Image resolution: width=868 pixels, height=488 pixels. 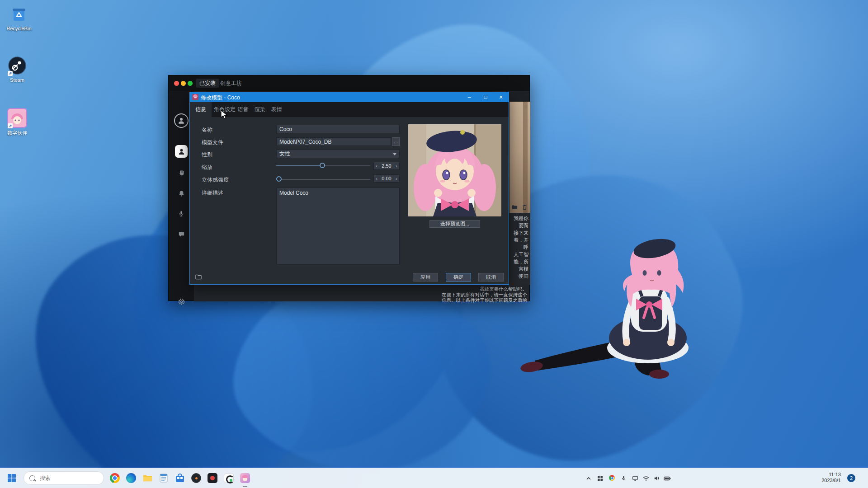 What do you see at coordinates (387, 178) in the screenshot?
I see `stereo-spinner: ‹ 0.00 ›` at bounding box center [387, 178].